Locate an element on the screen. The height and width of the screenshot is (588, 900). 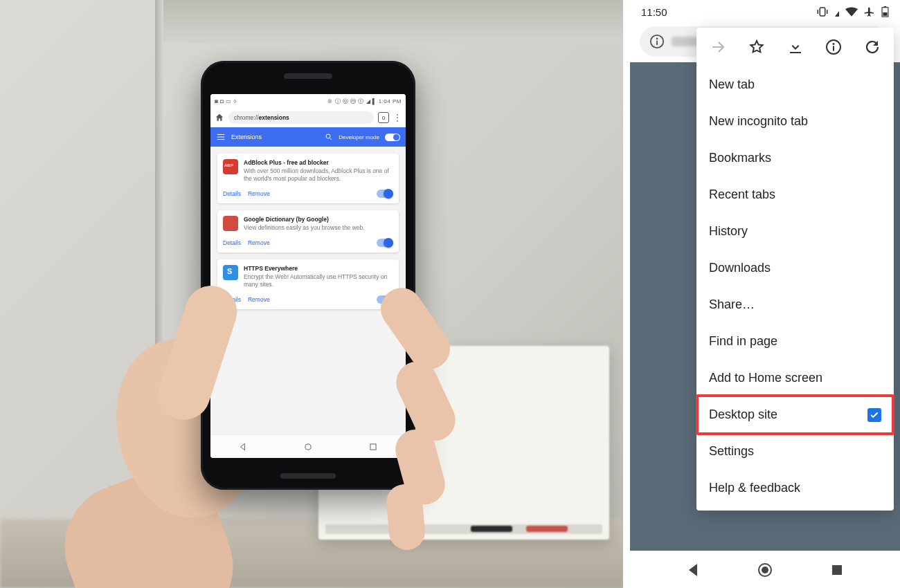
page-info-button is located at coordinates (834, 47).